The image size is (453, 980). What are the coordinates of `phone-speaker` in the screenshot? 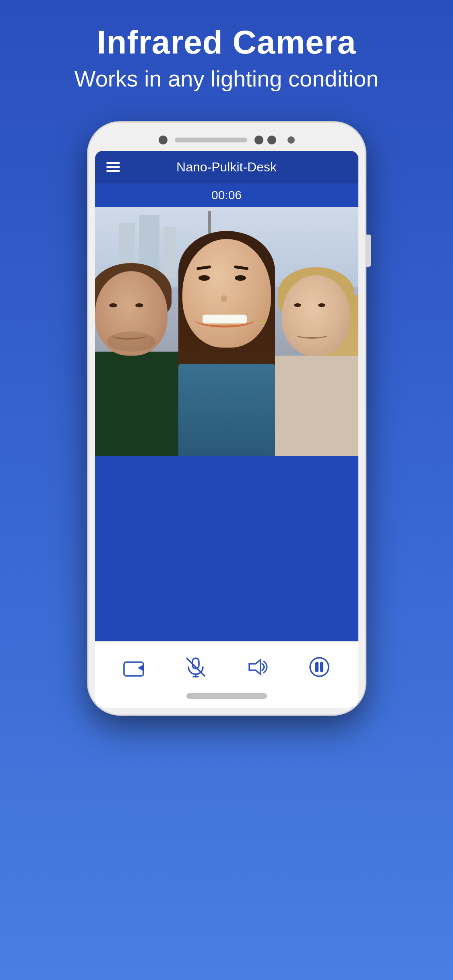 It's located at (211, 140).